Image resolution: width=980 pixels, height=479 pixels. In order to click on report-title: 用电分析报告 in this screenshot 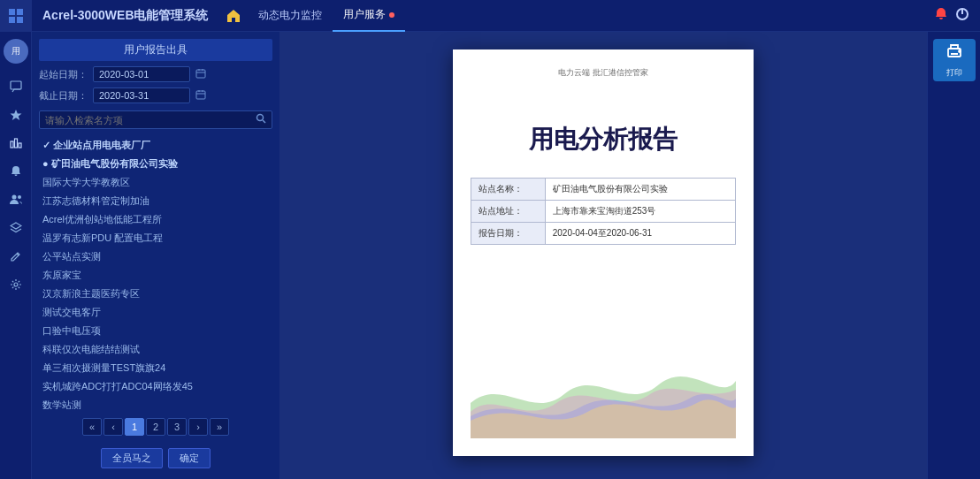, I will do `click(603, 140)`.